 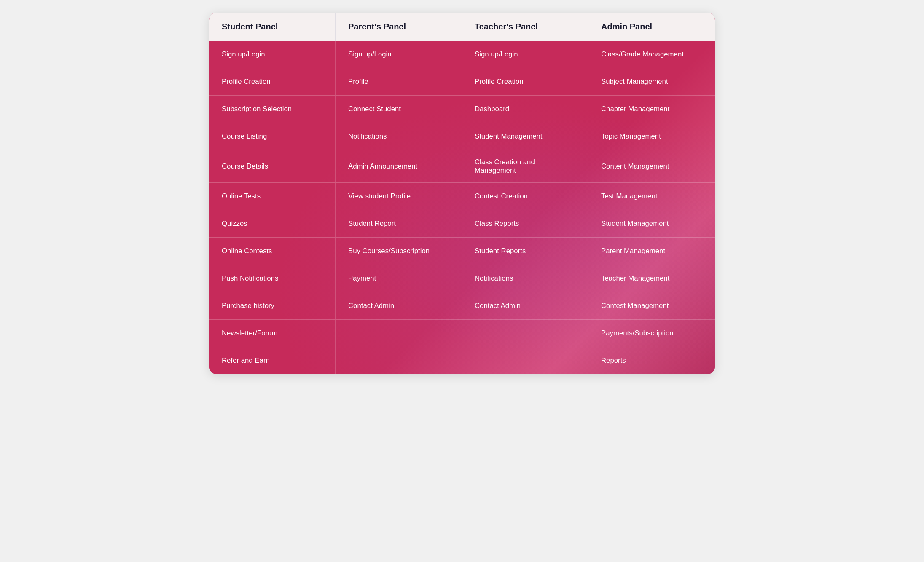 I want to click on table-row: Course DetailsAdmin AnnouncementClass Cr…, so click(x=462, y=167).